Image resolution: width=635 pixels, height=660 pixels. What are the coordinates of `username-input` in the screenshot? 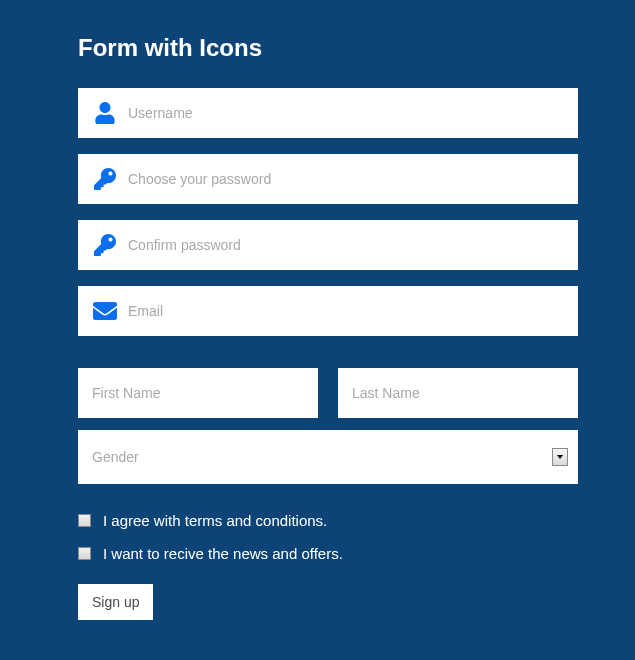 It's located at (353, 113).